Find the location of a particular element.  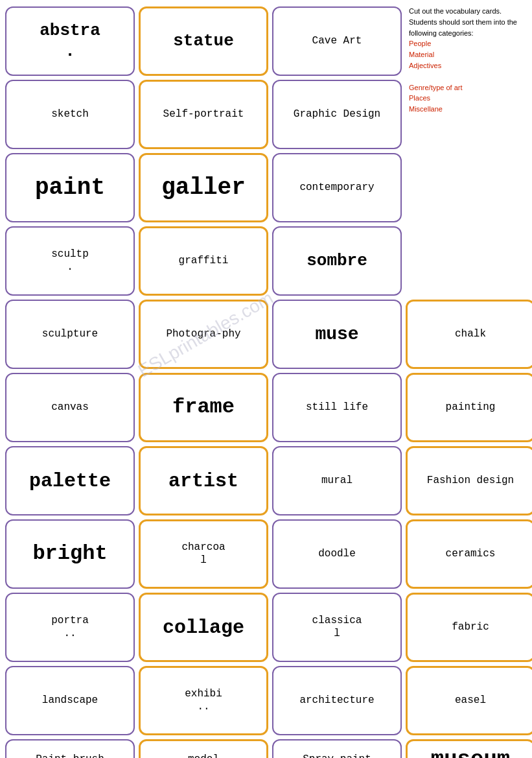

card-museum: museum is located at coordinates (469, 748).